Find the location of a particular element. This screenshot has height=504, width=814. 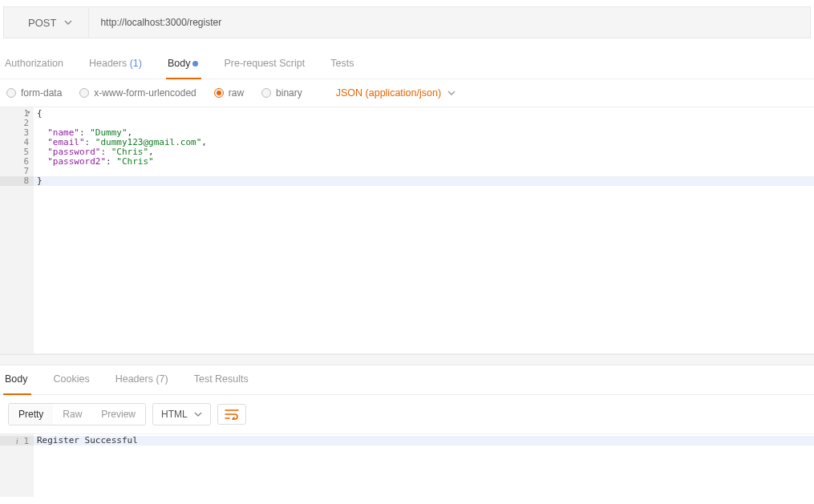

response-code: Register Successful is located at coordinates (423, 466).